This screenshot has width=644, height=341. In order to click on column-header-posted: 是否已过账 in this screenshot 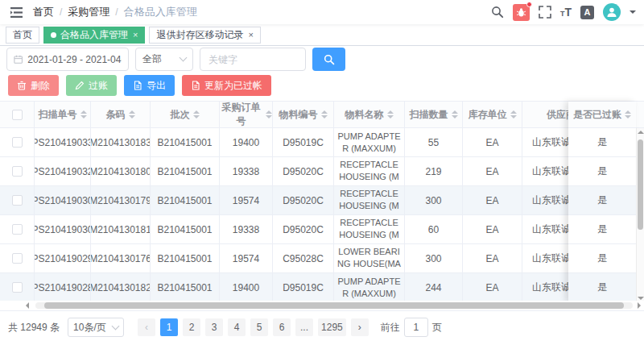, I will do `click(602, 114)`.